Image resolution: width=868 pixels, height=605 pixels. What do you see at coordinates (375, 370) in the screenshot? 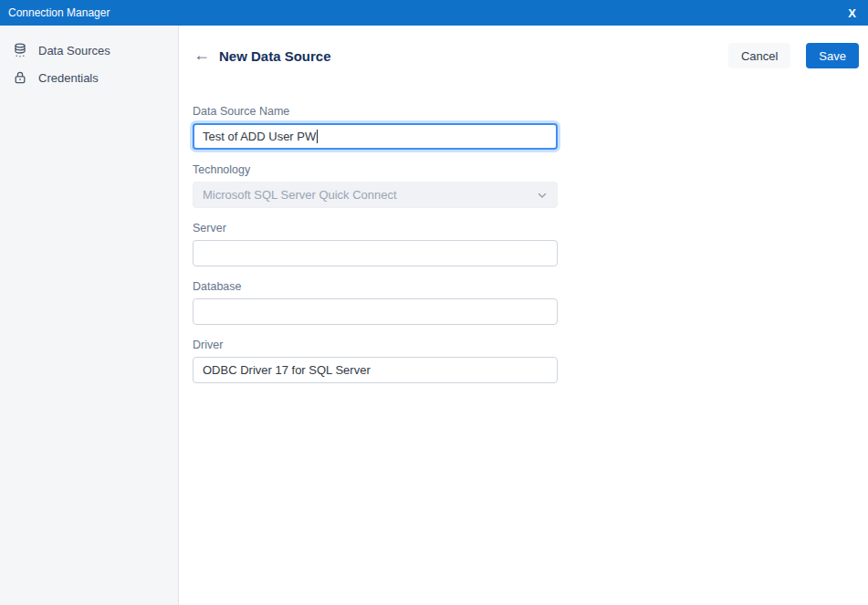
I see `driver-input: ODBC Driver 17 for SQL Server` at bounding box center [375, 370].